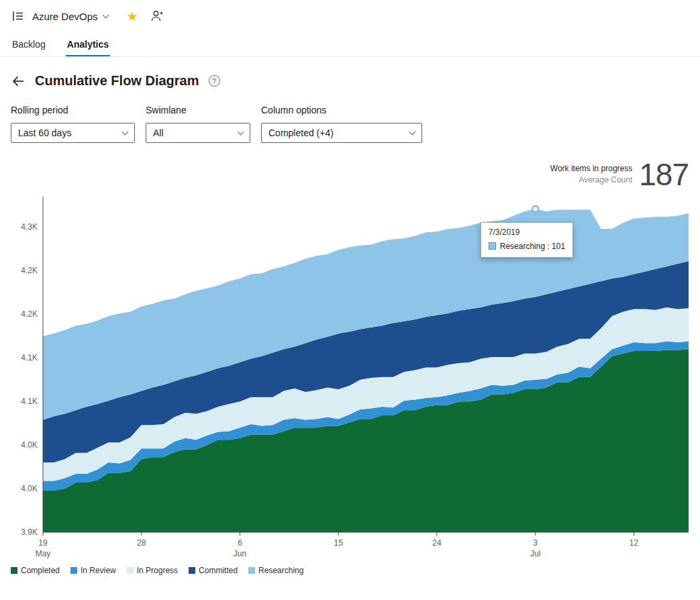  Describe the element at coordinates (215, 81) in the screenshot. I see `help-icon: ?` at that location.